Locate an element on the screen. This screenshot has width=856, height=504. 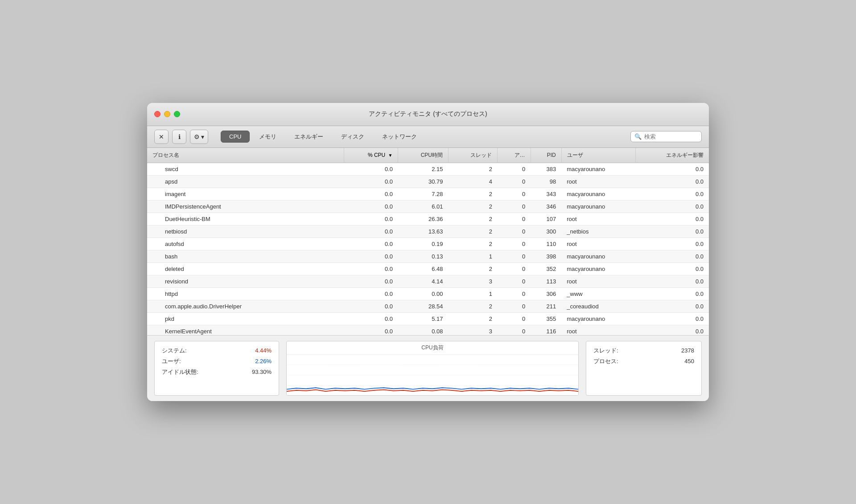
search-icon: 🔍 is located at coordinates (638, 136).